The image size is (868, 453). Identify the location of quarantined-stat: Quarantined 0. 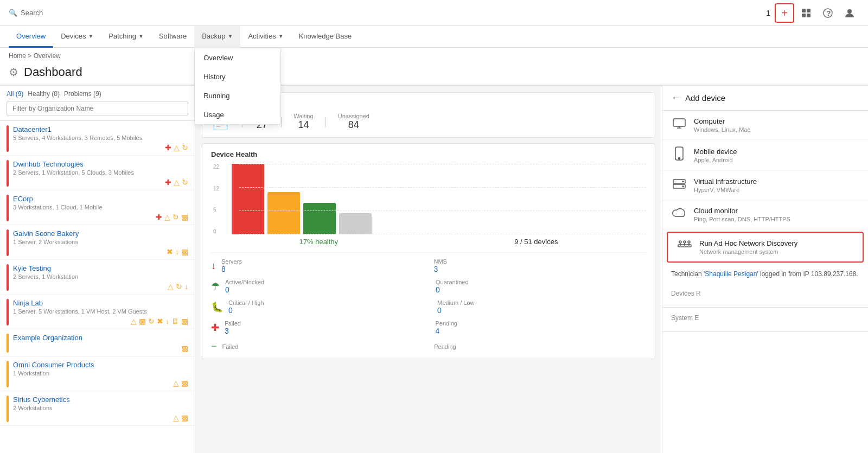
(541, 286).